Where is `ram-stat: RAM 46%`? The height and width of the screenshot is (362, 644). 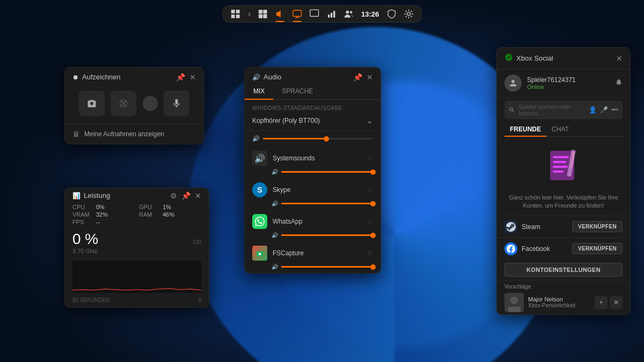
ram-stat: RAM 46% is located at coordinates (170, 215).